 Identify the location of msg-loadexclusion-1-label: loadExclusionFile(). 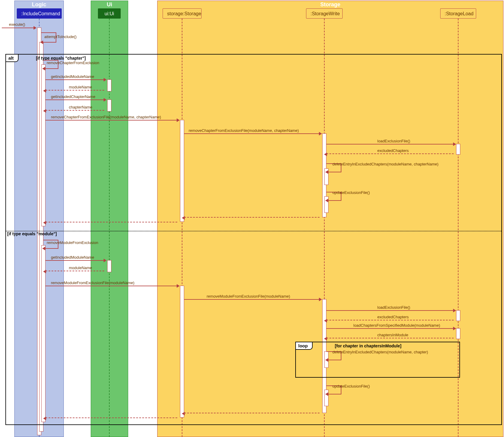
(394, 141).